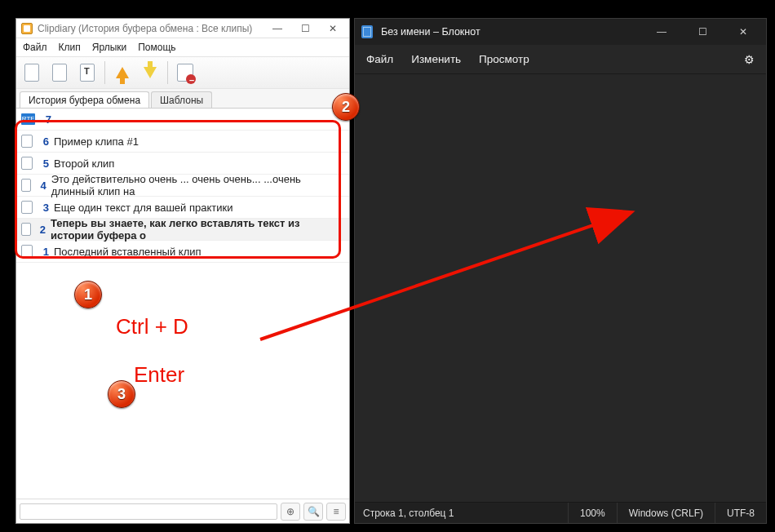 The width and height of the screenshot is (775, 532). I want to click on tab-history: История буфера обмена, so click(85, 100).